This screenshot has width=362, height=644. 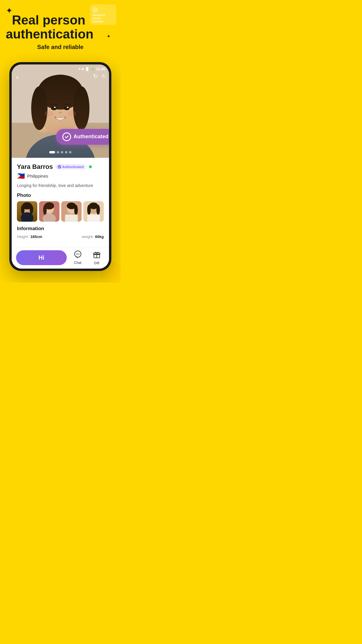 What do you see at coordinates (67, 137) in the screenshot?
I see `badge-verify-icon` at bounding box center [67, 137].